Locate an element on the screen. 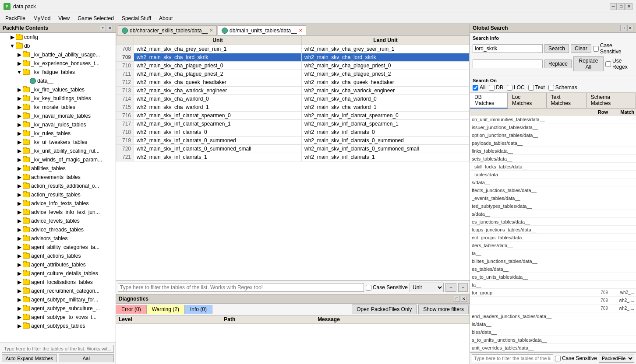 The height and width of the screenshot is (364, 636). tree-item-27: ▶ agent_recruitment_categori... is located at coordinates (58, 291).